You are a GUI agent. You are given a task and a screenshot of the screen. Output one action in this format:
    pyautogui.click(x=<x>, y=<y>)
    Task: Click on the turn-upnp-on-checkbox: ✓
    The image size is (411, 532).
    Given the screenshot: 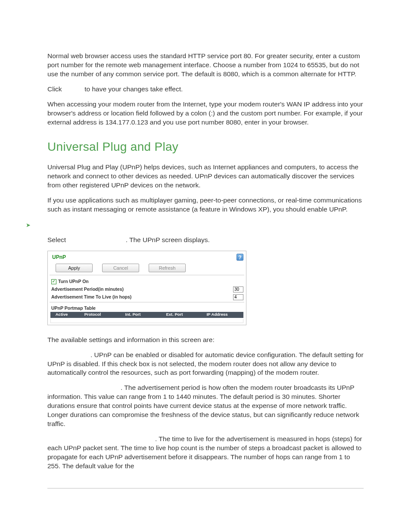 What is the action you would take?
    pyautogui.click(x=54, y=282)
    